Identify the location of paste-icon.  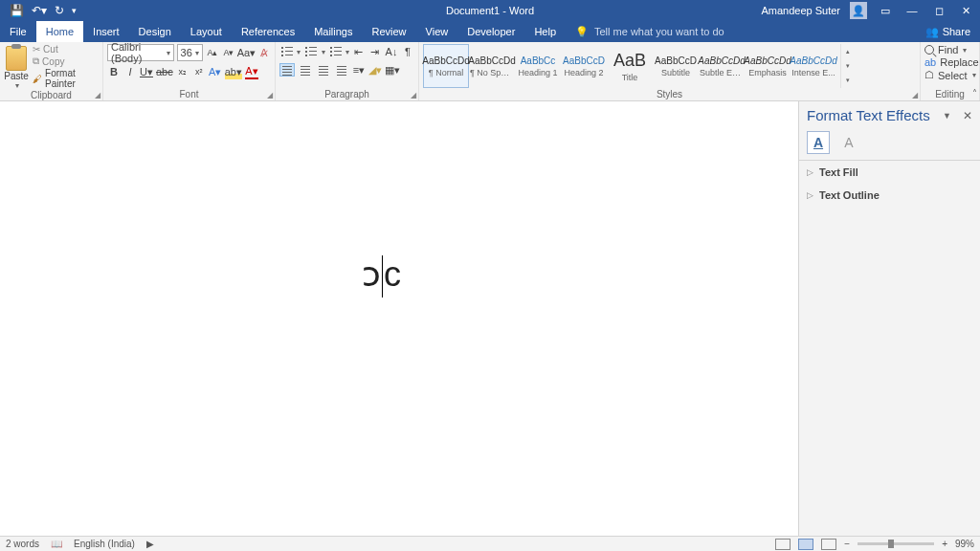
(16, 58).